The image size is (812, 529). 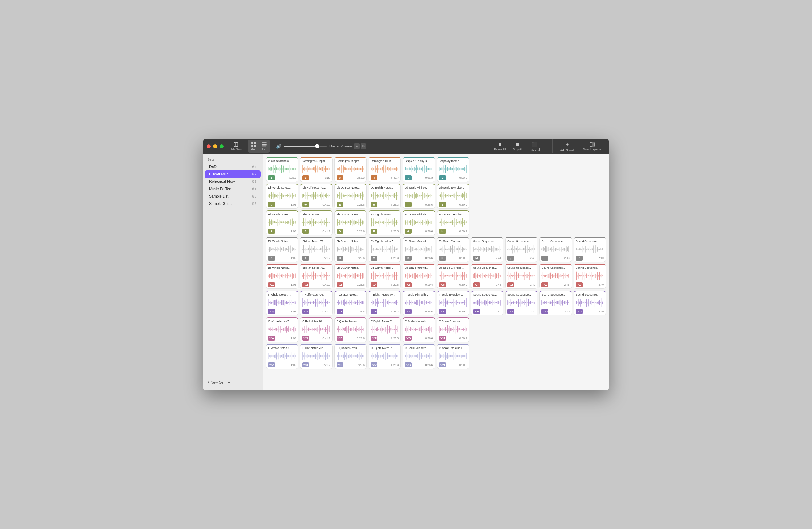 What do you see at coordinates (453, 356) in the screenshot?
I see `sound-tile: G Scale Exercise i... ⌥N 0:30.9` at bounding box center [453, 356].